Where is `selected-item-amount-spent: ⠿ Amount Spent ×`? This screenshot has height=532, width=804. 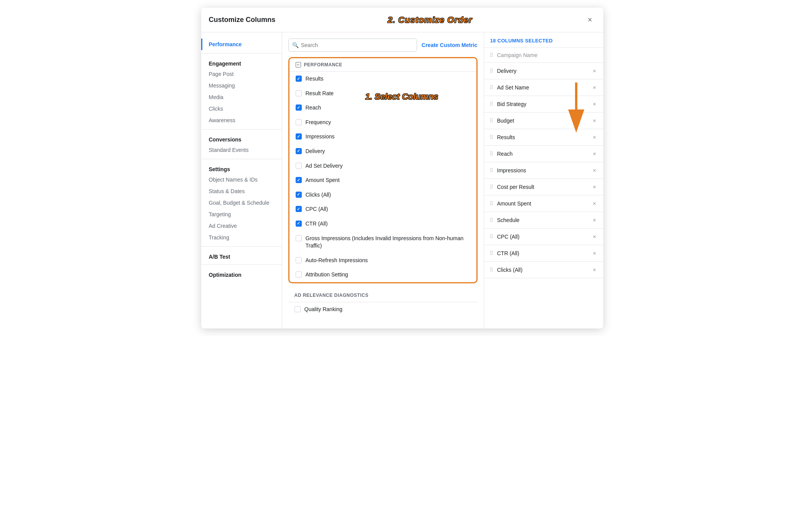
selected-item-amount-spent: ⠿ Amount Spent × is located at coordinates (543, 204).